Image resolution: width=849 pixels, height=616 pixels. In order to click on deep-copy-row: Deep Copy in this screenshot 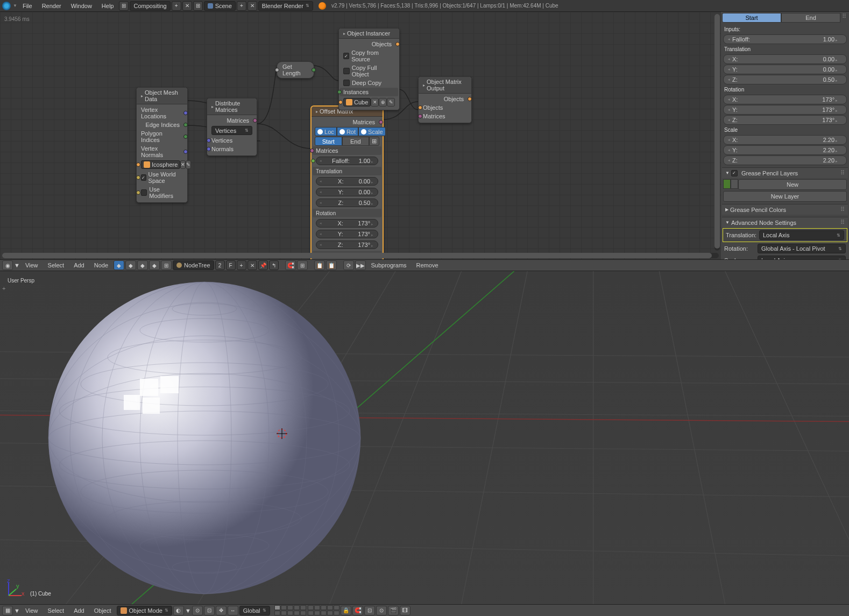, I will do `click(369, 83)`.